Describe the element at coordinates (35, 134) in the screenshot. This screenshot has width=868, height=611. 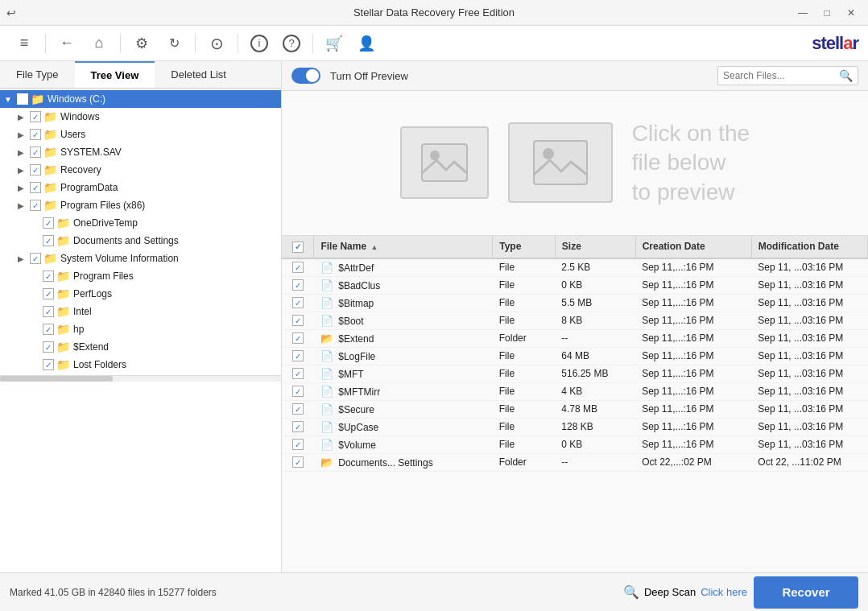
I see `checkbox-users: ✓` at that location.